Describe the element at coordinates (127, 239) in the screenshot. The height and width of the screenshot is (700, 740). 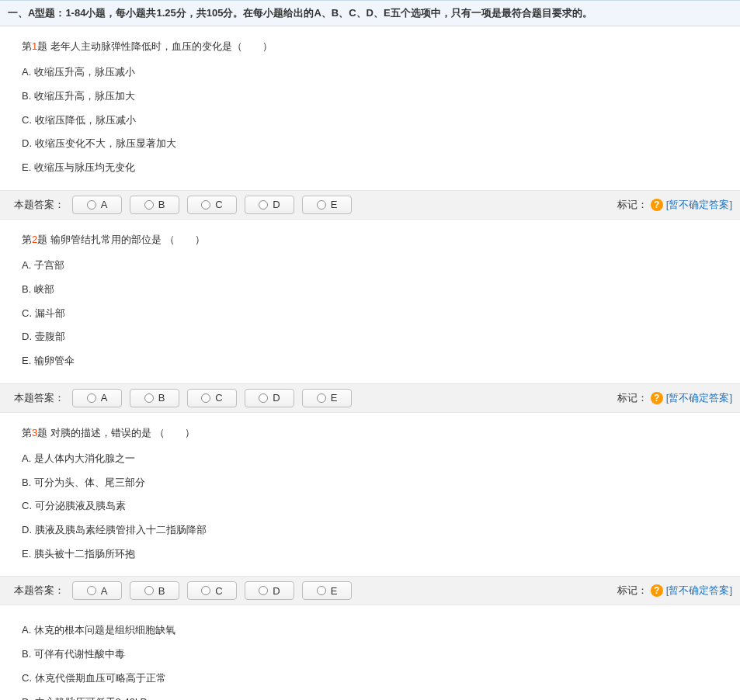
I see `question-stem: 输卵管结扎常用的部位是 （ ）` at that location.